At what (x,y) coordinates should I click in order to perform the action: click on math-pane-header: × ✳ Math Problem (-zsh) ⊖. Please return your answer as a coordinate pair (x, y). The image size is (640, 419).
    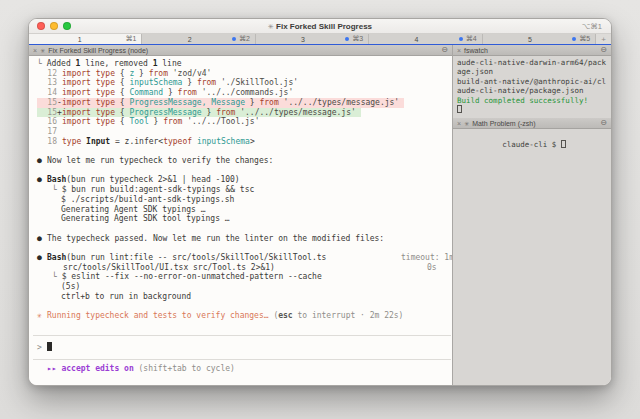
    Looking at the image, I should click on (532, 124).